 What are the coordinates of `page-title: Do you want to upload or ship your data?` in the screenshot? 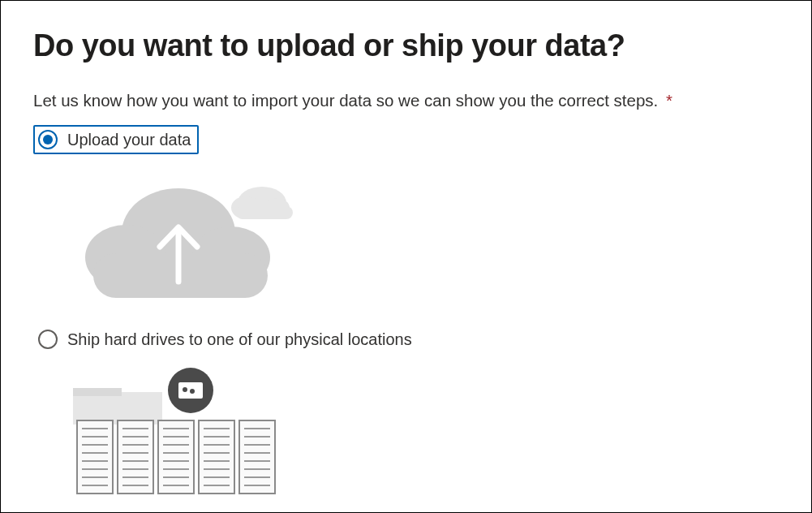 It's located at (406, 45).